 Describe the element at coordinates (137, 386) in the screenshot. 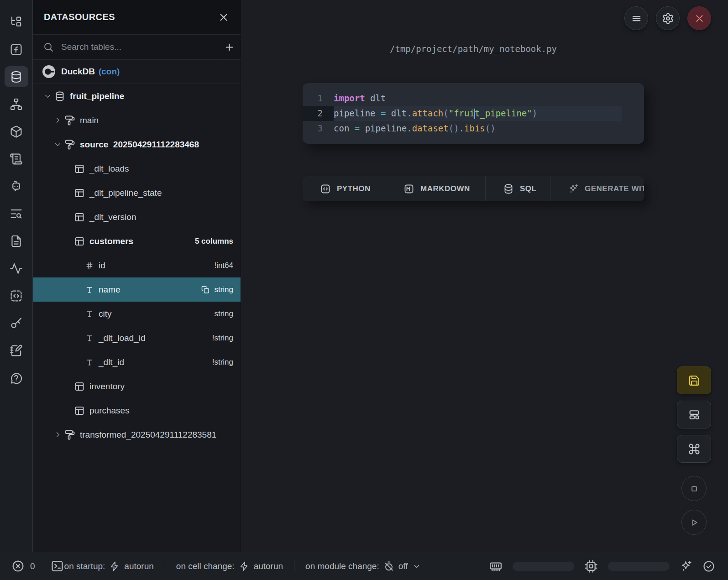

I see `tree-item-inventory: inventory` at that location.